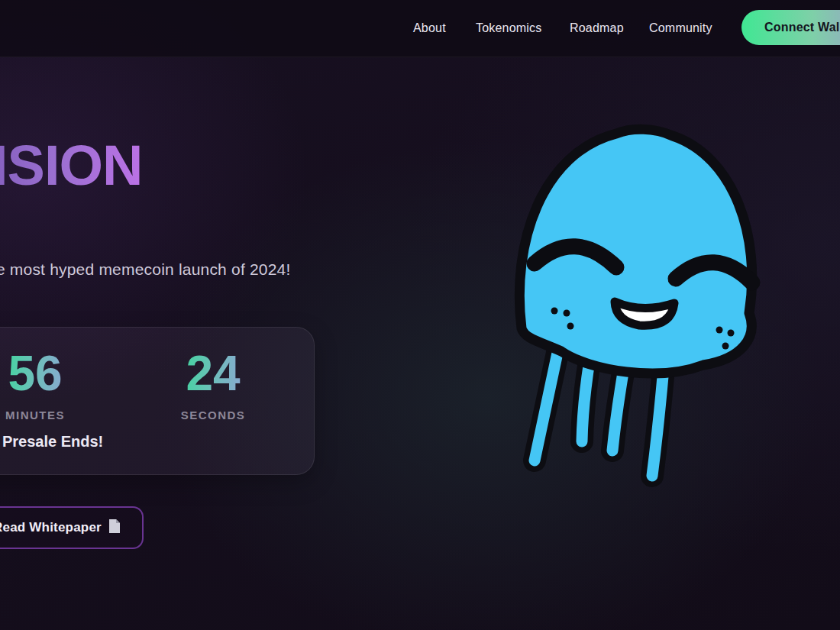 The width and height of the screenshot is (840, 630). What do you see at coordinates (791, 27) in the screenshot?
I see `connect-wallet-button: Connect Wallet` at bounding box center [791, 27].